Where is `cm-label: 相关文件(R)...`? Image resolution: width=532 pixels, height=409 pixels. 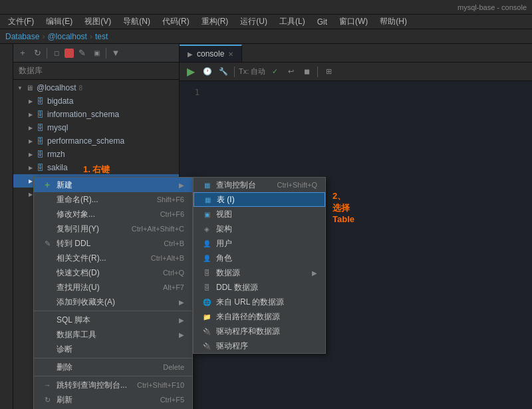
cm-label: 相关文件(R)... is located at coordinates (81, 258).